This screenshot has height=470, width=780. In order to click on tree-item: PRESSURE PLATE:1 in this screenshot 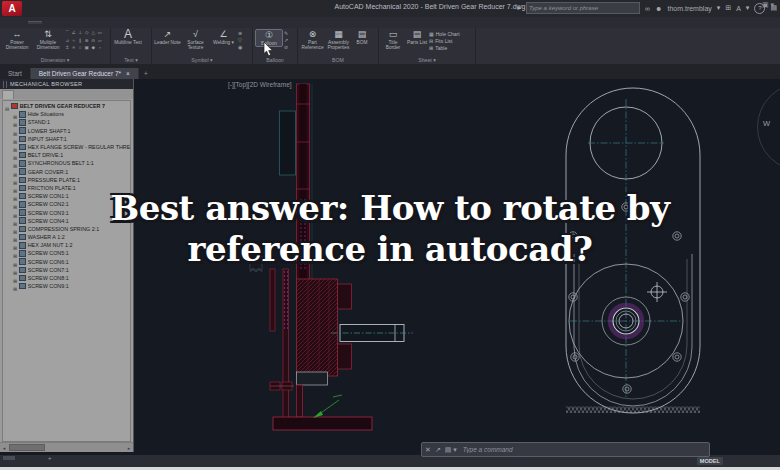, I will do `click(66, 180)`.